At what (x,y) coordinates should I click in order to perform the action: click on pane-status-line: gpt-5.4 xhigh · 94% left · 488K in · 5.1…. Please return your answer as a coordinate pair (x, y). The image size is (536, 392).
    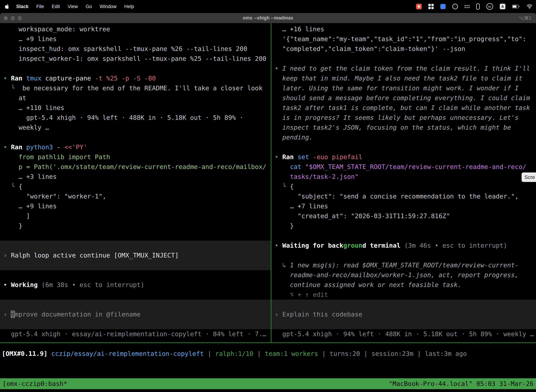
    Looking at the image, I should click on (405, 334).